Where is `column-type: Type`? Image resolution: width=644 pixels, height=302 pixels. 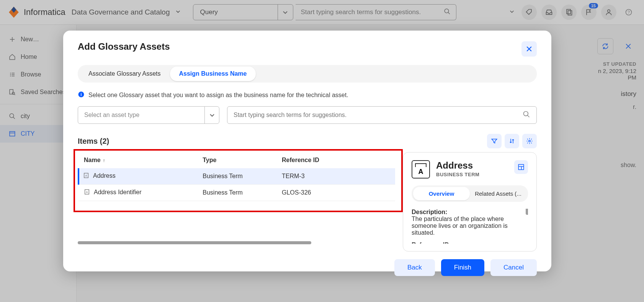 column-type: Type is located at coordinates (238, 160).